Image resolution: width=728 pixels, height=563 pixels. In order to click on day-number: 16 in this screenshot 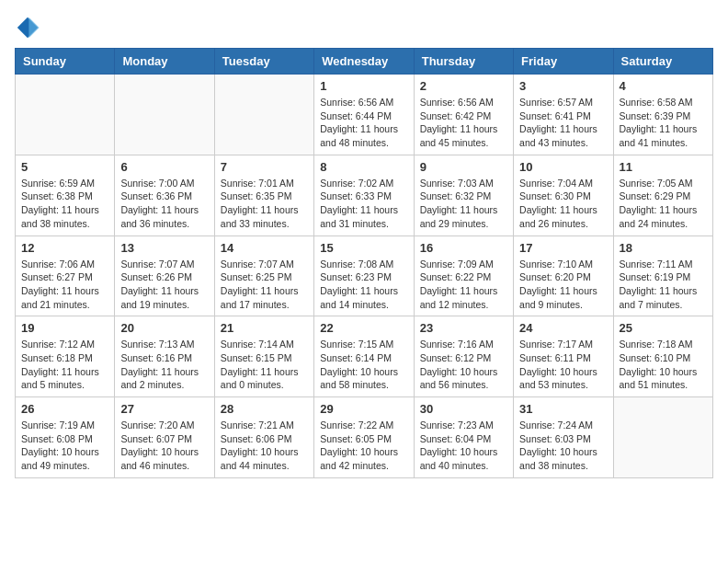, I will do `click(463, 248)`.